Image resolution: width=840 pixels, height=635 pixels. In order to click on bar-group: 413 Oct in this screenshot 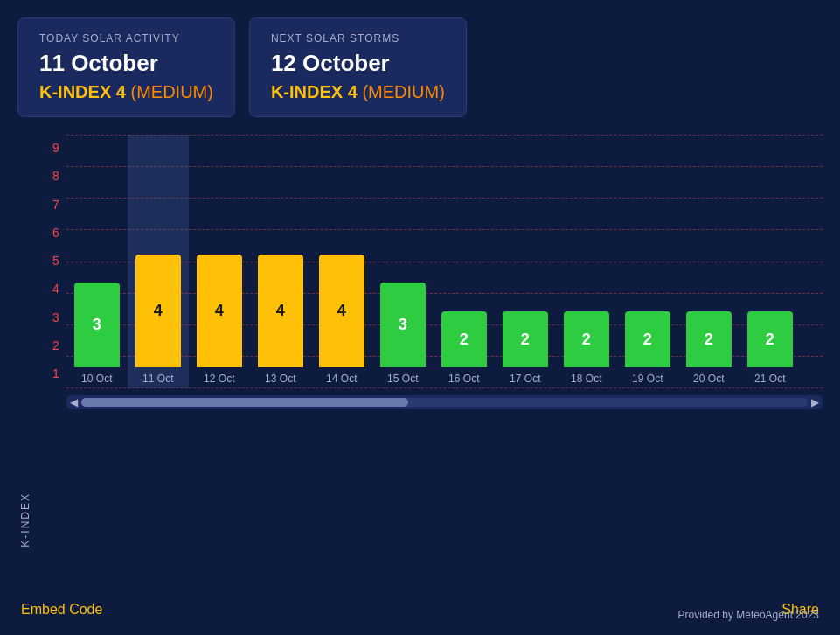, I will do `click(281, 262)`.